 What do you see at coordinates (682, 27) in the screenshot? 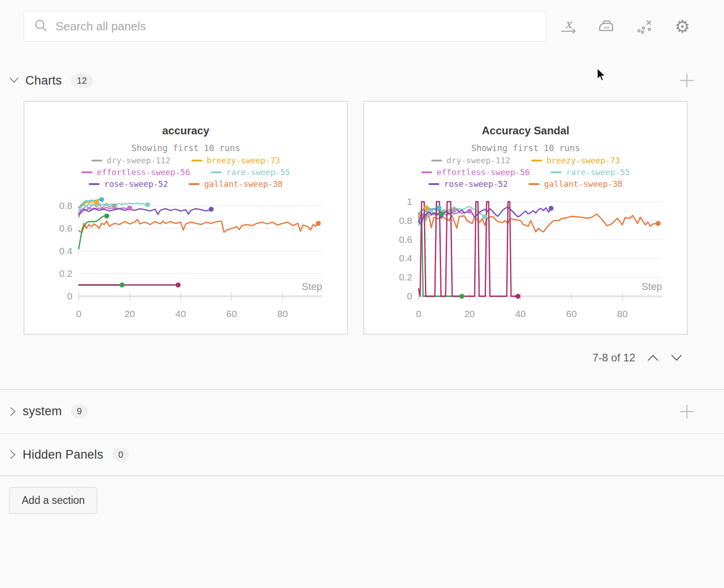
I see `settings-button: ⚙` at bounding box center [682, 27].